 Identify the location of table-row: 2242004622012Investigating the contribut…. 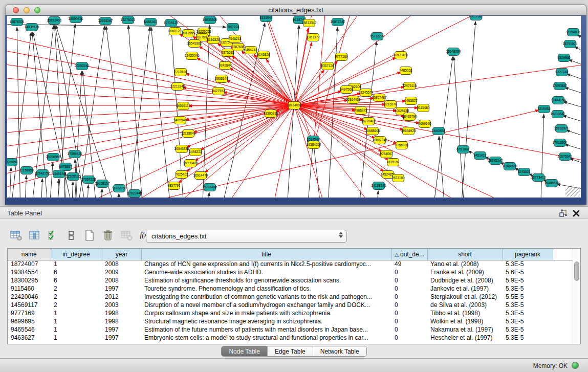
(291, 297).